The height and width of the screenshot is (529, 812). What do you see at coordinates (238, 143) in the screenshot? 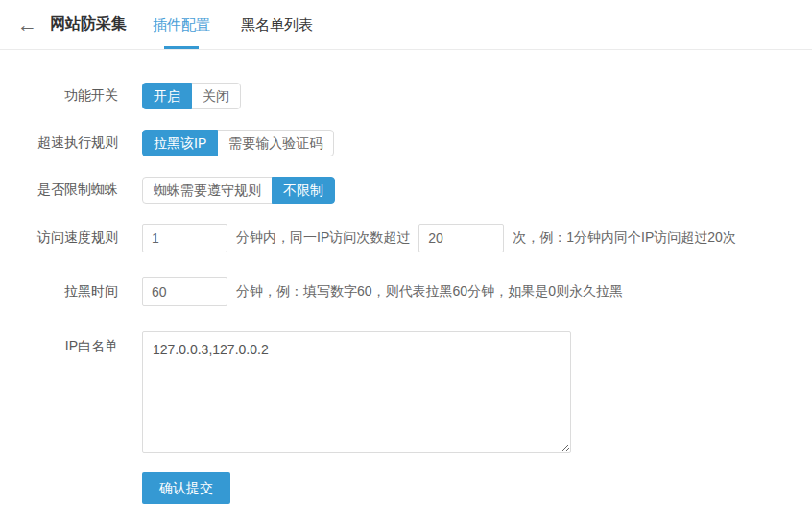
I see `overspeed-rule-group: 拉黑该IP 需要输入验证码` at bounding box center [238, 143].